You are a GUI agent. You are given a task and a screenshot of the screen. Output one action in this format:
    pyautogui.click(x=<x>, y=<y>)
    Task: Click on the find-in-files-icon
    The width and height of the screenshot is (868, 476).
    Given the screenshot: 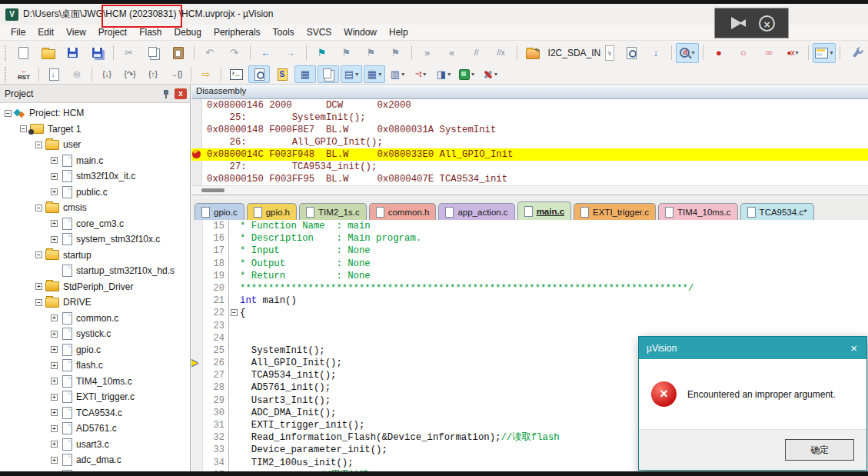 What is the action you would take?
    pyautogui.click(x=533, y=53)
    